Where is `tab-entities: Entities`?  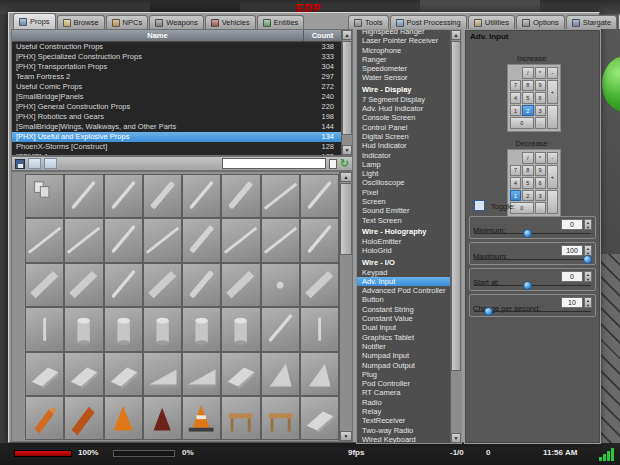
tab-entities: Entities is located at coordinates (281, 22).